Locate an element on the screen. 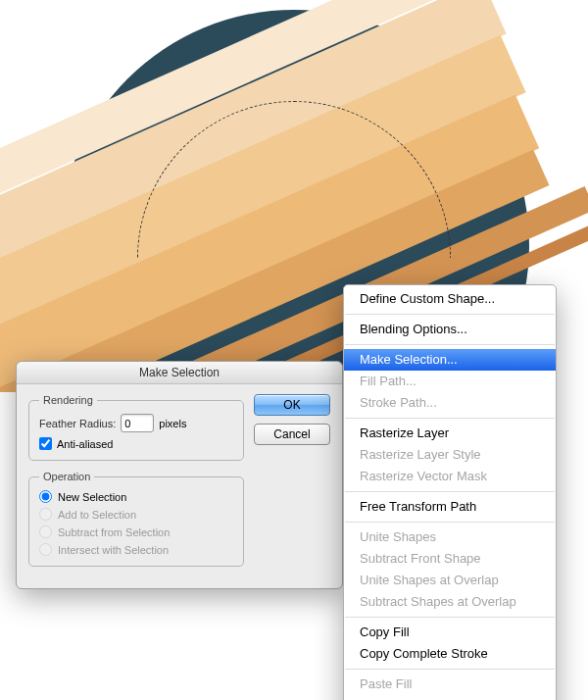 This screenshot has height=700, width=588. feather-label: Feather Radius: is located at coordinates (77, 424).